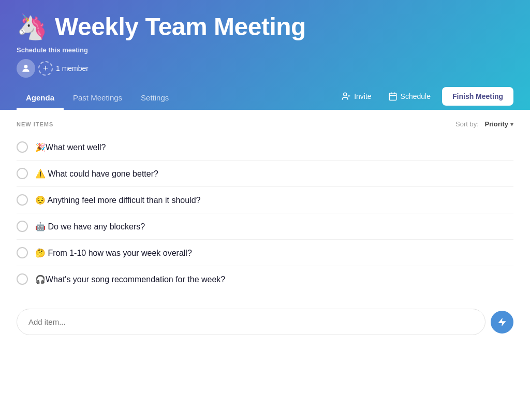  I want to click on nav-tabs: Agenda Past Meetings Settings, so click(97, 98).